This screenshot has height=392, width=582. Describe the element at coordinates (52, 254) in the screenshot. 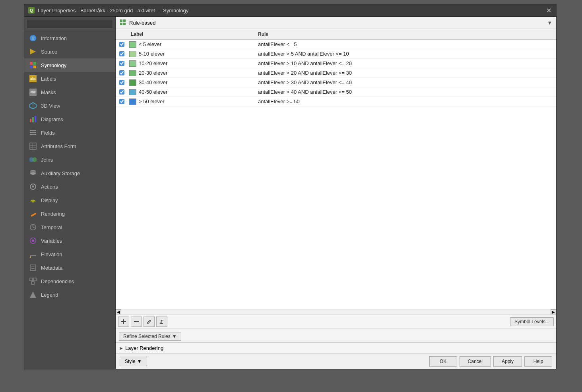

I see `sidebar-label-elevation: Elevation` at that location.